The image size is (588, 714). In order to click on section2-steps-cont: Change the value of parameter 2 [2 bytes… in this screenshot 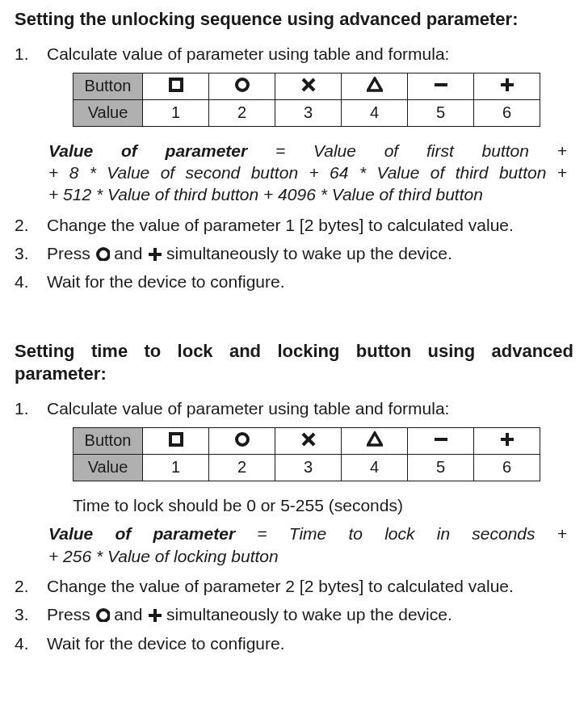, I will do `click(294, 615)`.